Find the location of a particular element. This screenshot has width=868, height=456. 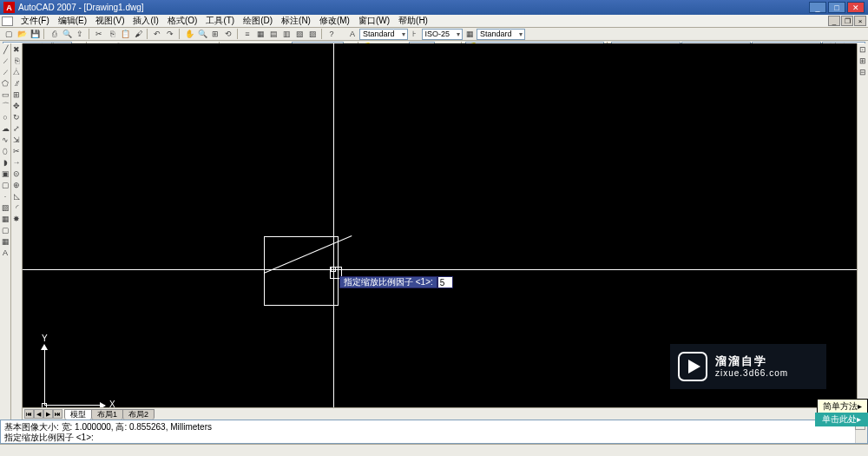

tablestyle-icon: ▦ is located at coordinates (470, 35).